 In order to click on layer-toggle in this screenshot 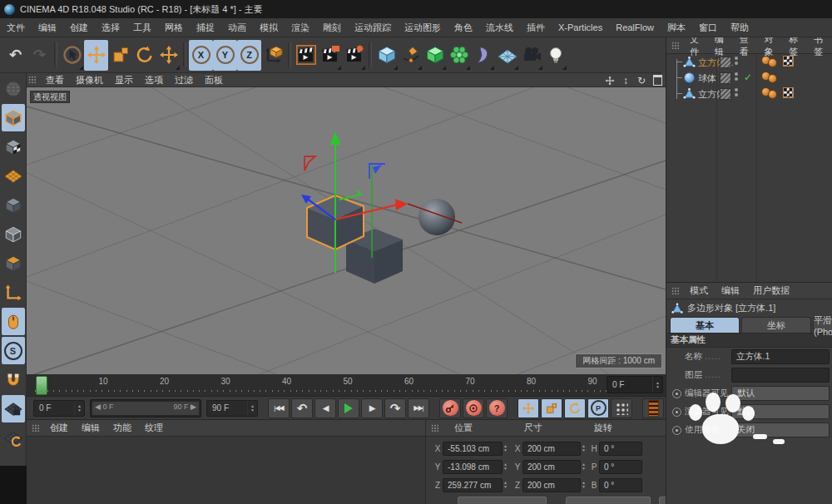, I will do `click(726, 62)`.